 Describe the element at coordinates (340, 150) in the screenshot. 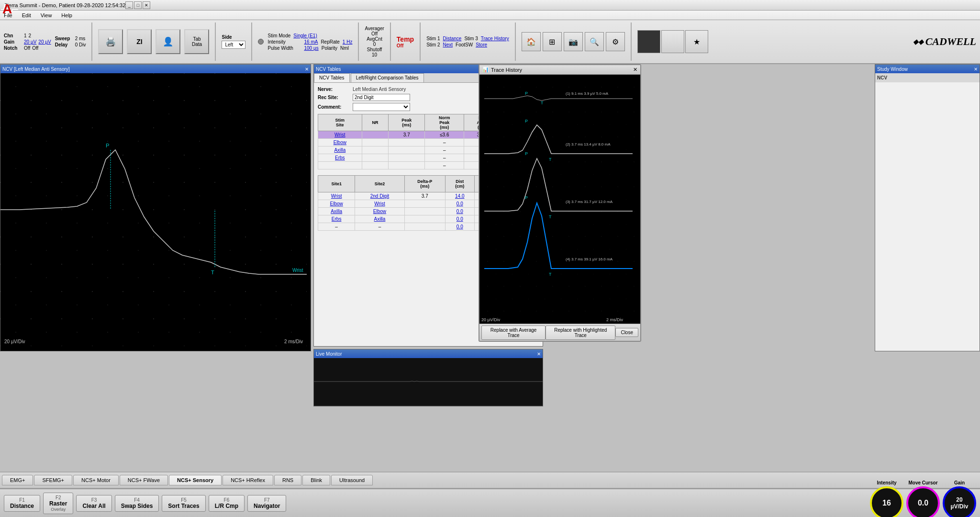

I see `stim-axilla: Axilla` at that location.